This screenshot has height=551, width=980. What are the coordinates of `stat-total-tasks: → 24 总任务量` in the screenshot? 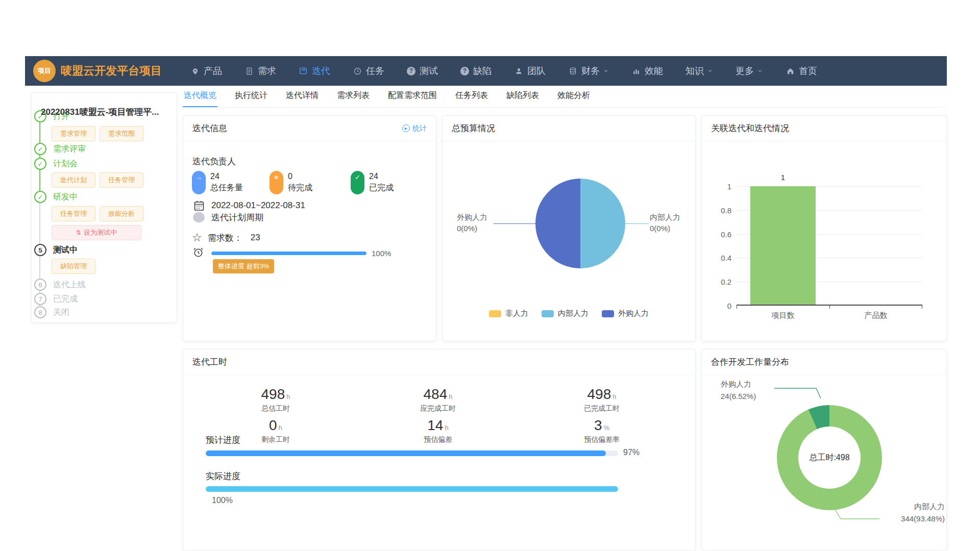 It's located at (217, 183).